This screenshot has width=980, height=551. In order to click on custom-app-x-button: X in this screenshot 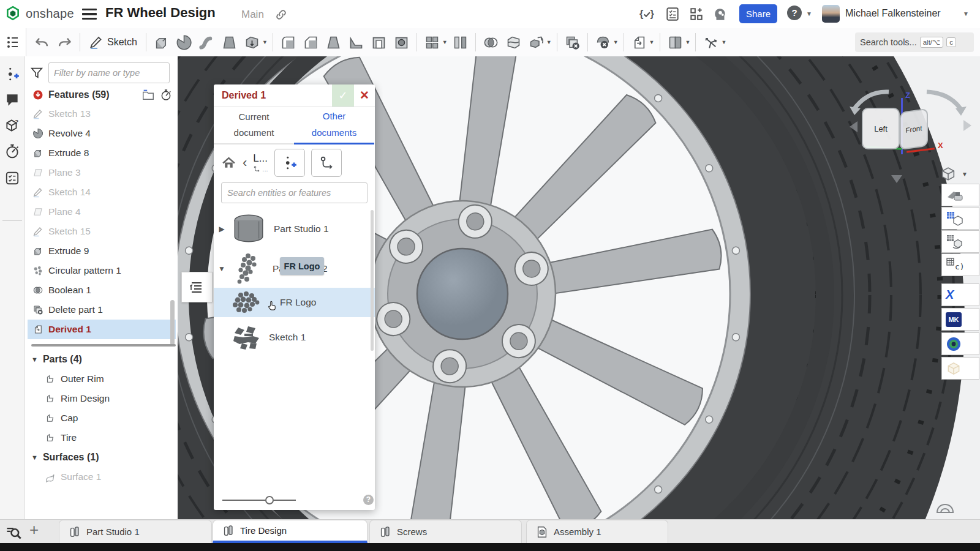, I will do `click(960, 295)`.